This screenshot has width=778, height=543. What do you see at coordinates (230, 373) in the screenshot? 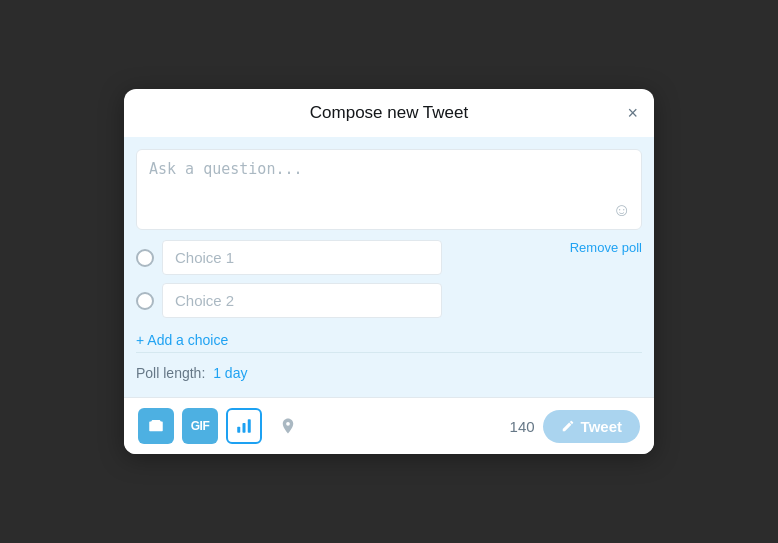
I see `poll-length-value: 1 day` at bounding box center [230, 373].